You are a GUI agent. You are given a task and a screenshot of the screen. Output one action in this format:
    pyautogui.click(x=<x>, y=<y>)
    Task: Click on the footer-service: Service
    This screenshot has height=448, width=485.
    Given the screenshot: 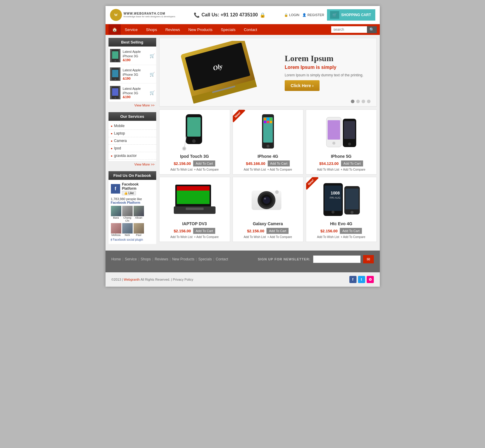 What is the action you would take?
    pyautogui.click(x=131, y=259)
    